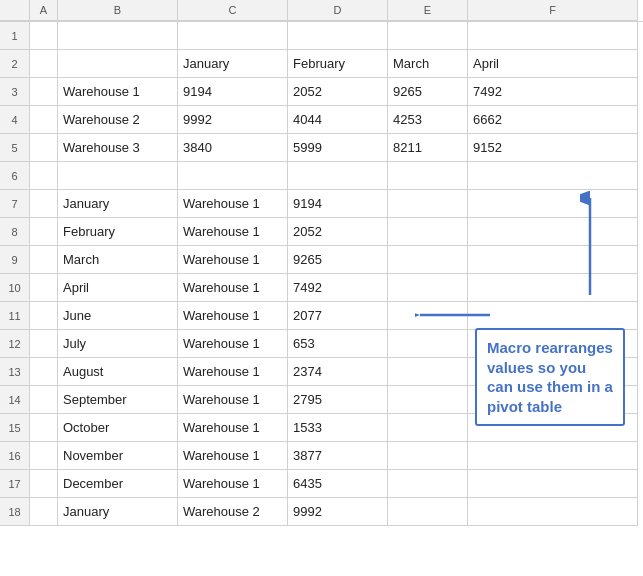 This screenshot has width=643, height=576. I want to click on table-row: 1, so click(322, 36).